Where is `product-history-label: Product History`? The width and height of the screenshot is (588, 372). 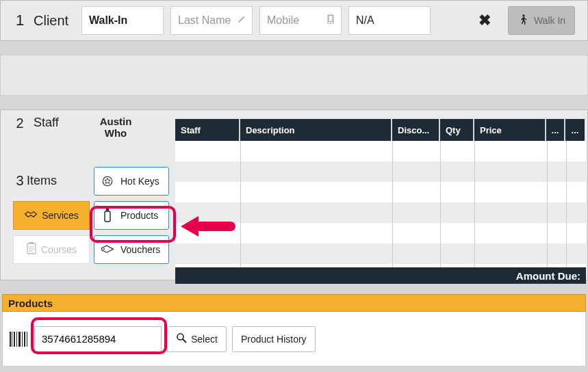 product-history-label: Product History is located at coordinates (274, 339).